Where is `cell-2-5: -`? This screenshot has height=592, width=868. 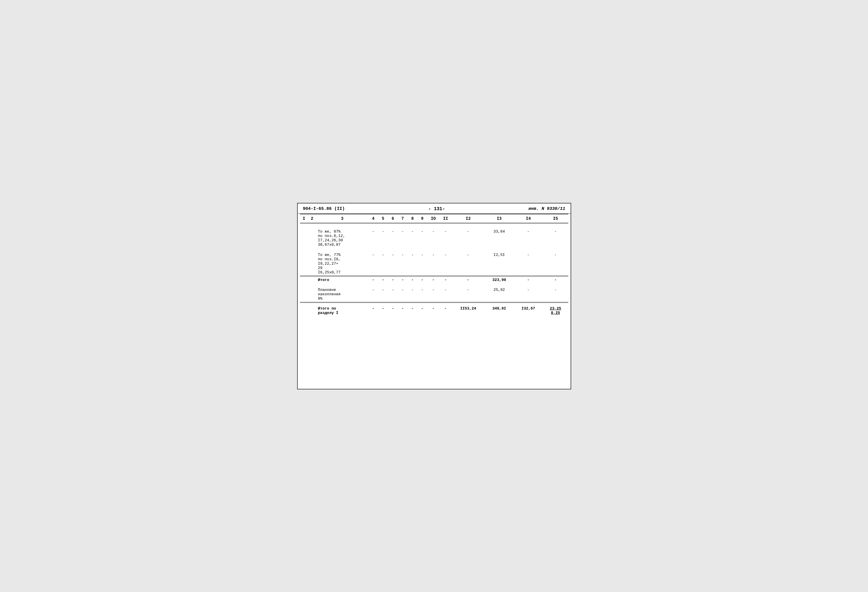
cell-2-5: - is located at coordinates (383, 264).